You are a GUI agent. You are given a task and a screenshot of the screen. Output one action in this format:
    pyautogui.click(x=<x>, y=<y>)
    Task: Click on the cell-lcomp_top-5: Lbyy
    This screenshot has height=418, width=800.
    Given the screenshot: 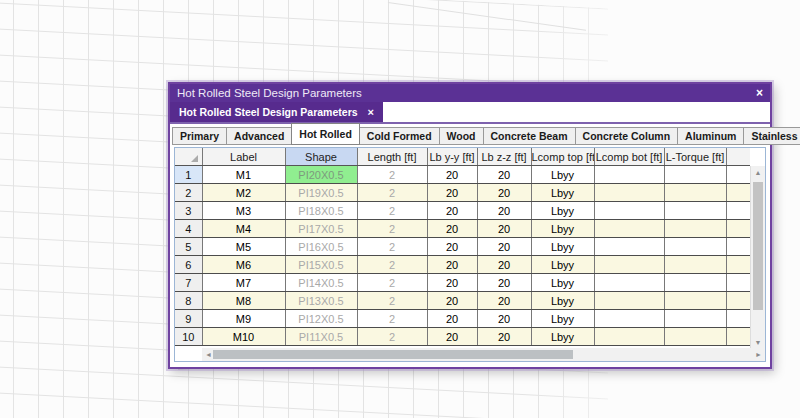 What is the action you would take?
    pyautogui.click(x=562, y=247)
    